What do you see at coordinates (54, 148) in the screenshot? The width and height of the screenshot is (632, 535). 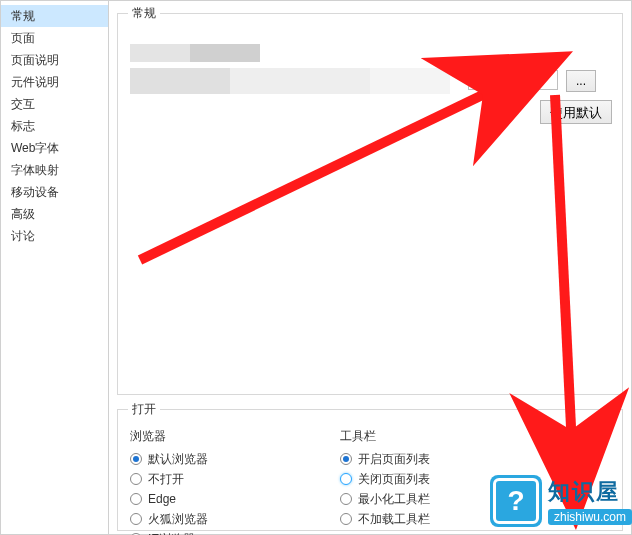 I see `sidebar-item-webfonts: Web字体` at bounding box center [54, 148].